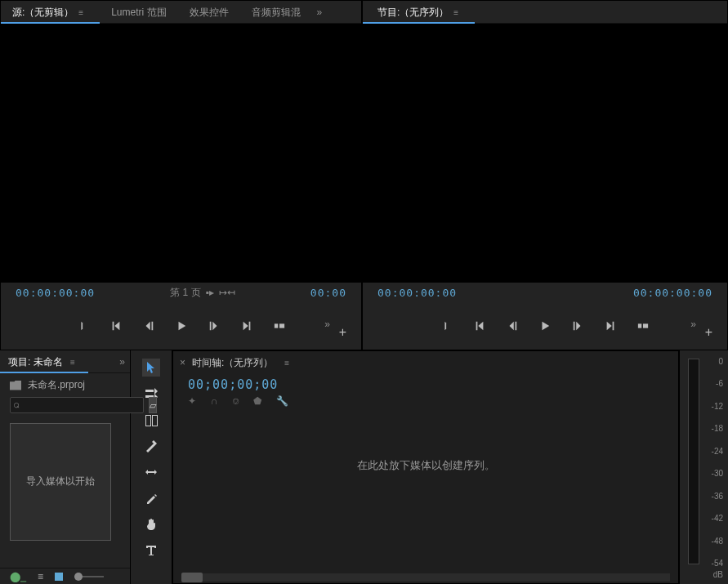  What do you see at coordinates (209, 12) in the screenshot?
I see `tab-effect-controls: 效果控件` at bounding box center [209, 12].